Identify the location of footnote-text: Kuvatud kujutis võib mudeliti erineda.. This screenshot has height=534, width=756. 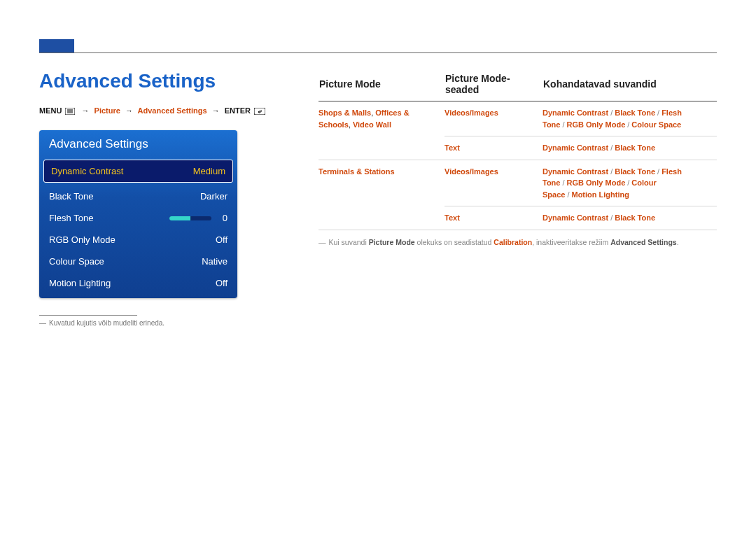
(106, 323).